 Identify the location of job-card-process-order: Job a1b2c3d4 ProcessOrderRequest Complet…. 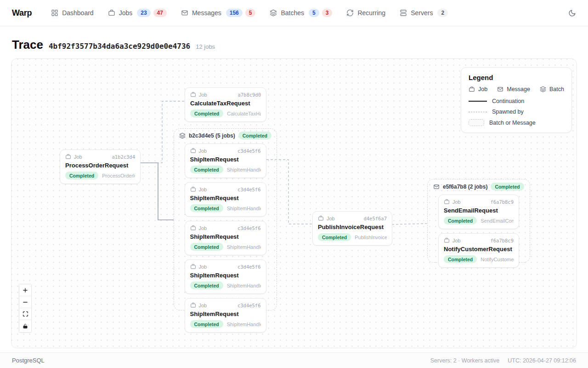
(100, 167).